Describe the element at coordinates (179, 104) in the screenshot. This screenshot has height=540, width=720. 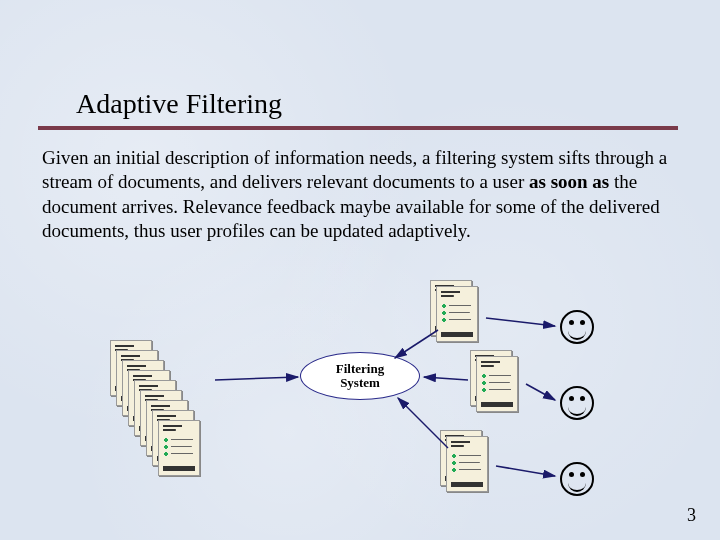
I see `slide-title: Adaptive Filtering` at that location.